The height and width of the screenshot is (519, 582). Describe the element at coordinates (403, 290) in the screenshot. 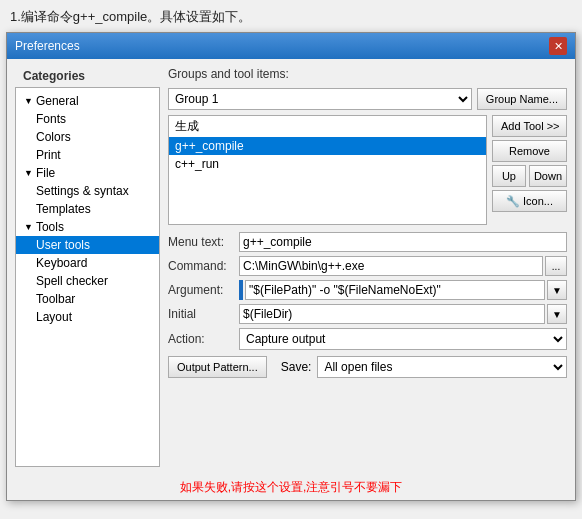

I see `argument-input-wrap: ▼` at that location.